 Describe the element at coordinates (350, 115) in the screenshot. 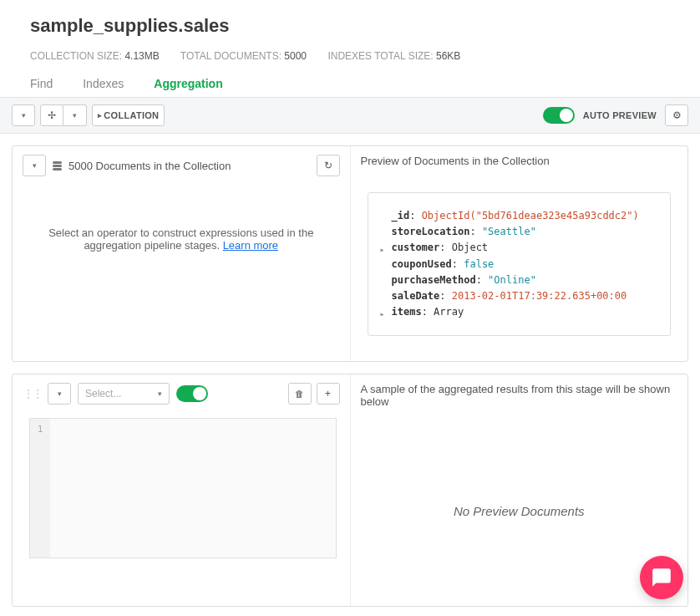

I see `toolbar: ▾ ✢ ▾ ▸COLLATION AUTO PREVIEW ⚙` at that location.